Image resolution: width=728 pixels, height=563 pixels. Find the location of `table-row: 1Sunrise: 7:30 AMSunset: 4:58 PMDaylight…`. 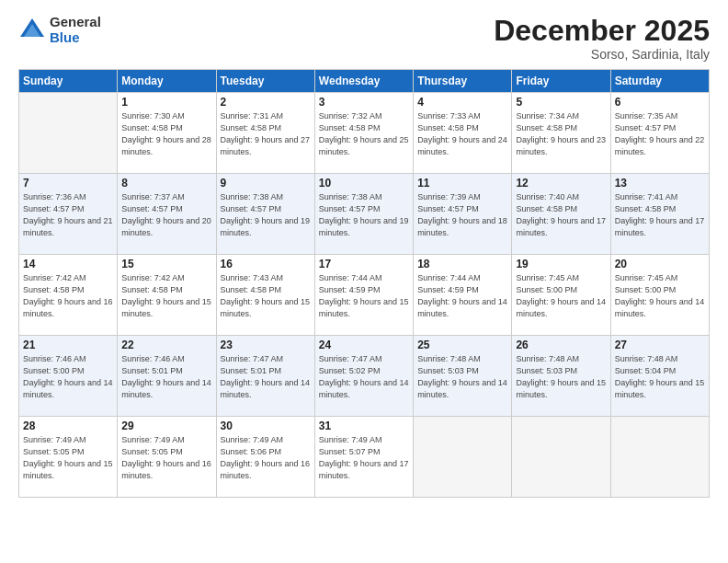

table-row: 1Sunrise: 7:30 AMSunset: 4:58 PMDaylight… is located at coordinates (364, 133).